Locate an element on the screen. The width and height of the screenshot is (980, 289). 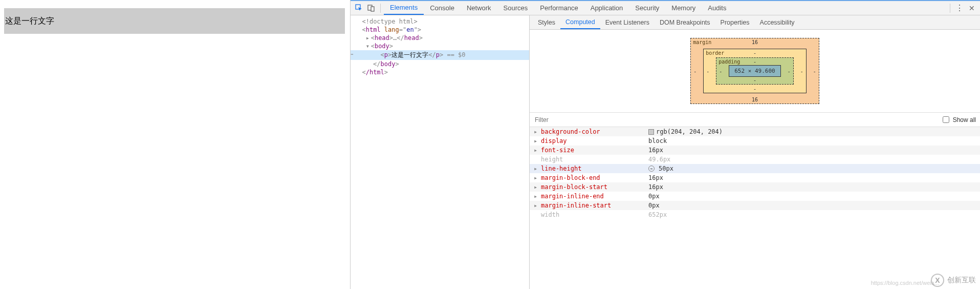
devtools-tab-network: Network is located at coordinates (479, 8).